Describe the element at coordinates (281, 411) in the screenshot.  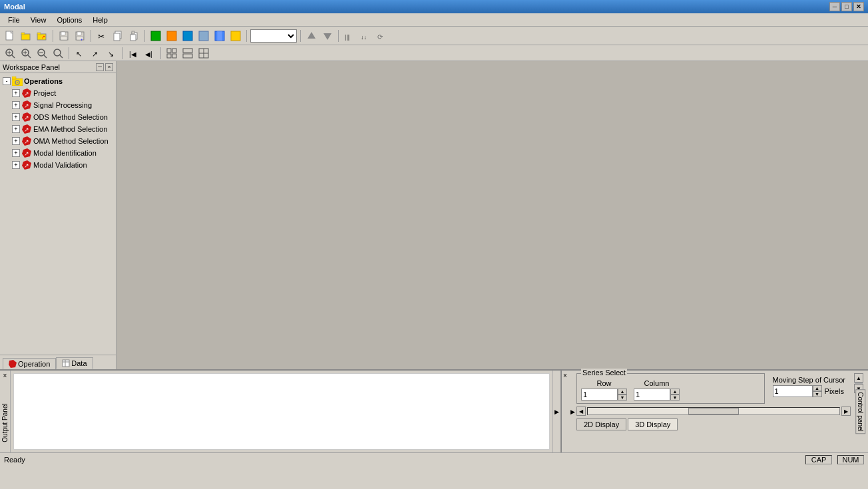
I see `output-panel: × Output Panel ▶` at that location.